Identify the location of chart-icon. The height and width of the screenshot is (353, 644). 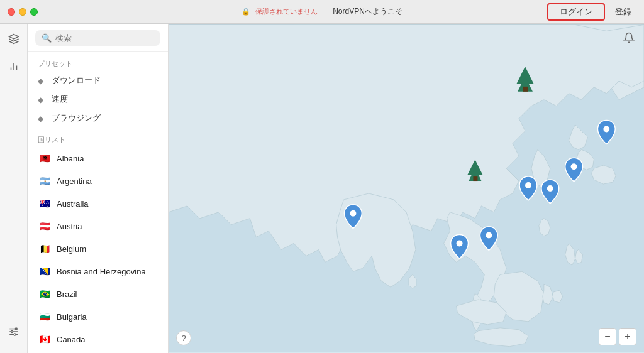
(14, 67).